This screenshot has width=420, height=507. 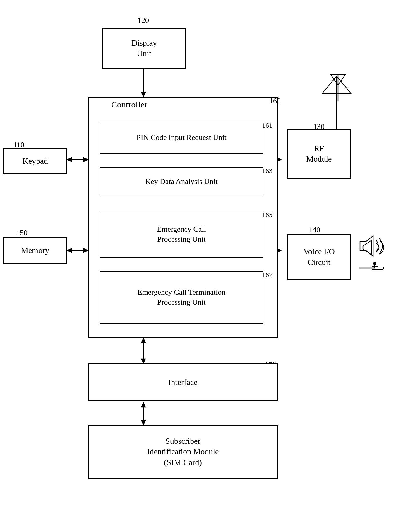 I want to click on ref-160: 160, so click(x=275, y=101).